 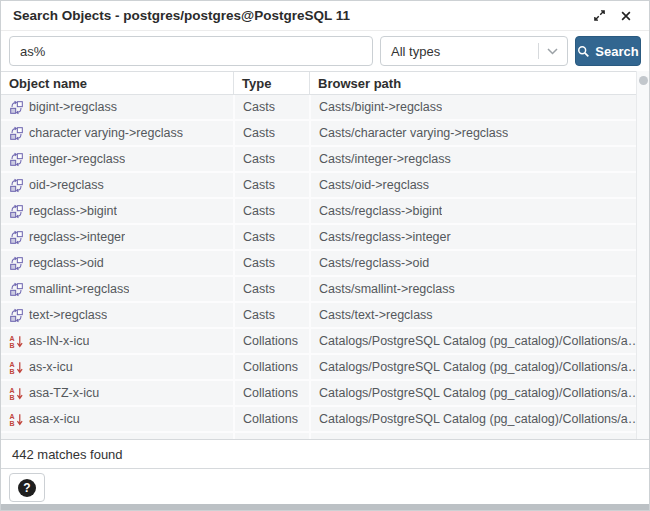 What do you see at coordinates (325, 108) in the screenshot?
I see `table-row: bigint->regclass Casts Casts/bigint->reg…` at bounding box center [325, 108].